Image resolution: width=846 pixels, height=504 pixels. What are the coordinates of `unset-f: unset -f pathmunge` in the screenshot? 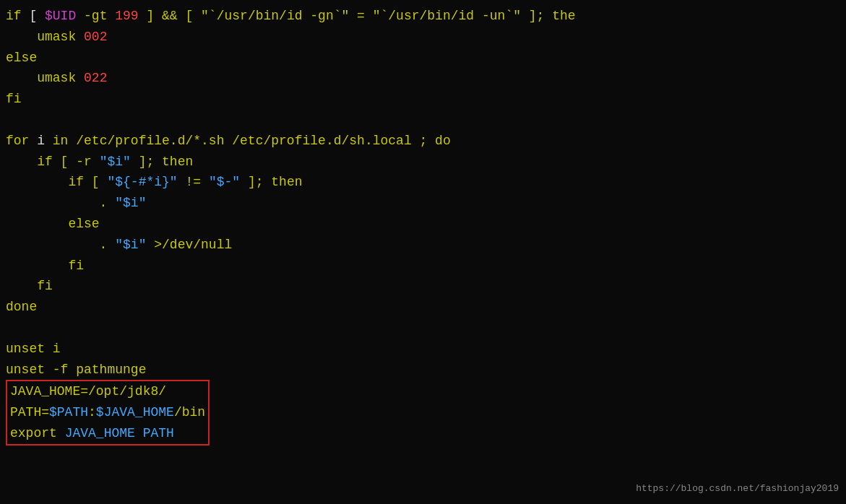 It's located at (76, 370).